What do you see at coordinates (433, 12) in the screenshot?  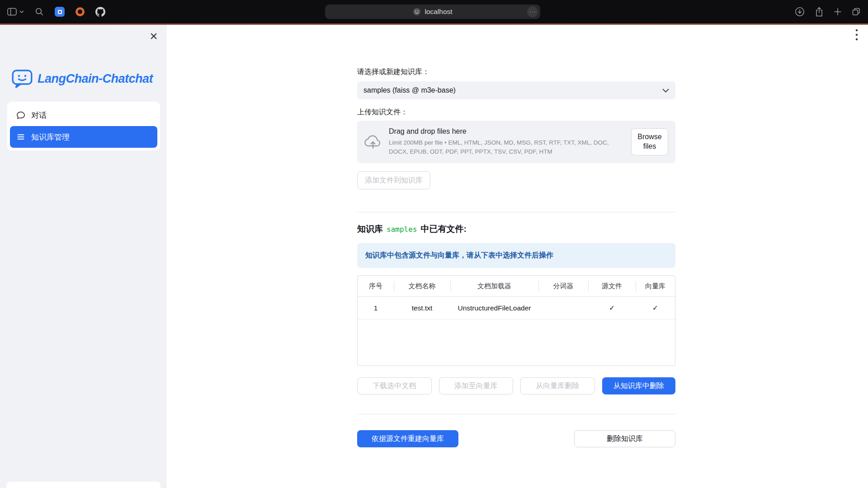 I see `address-bar: localhost ···` at bounding box center [433, 12].